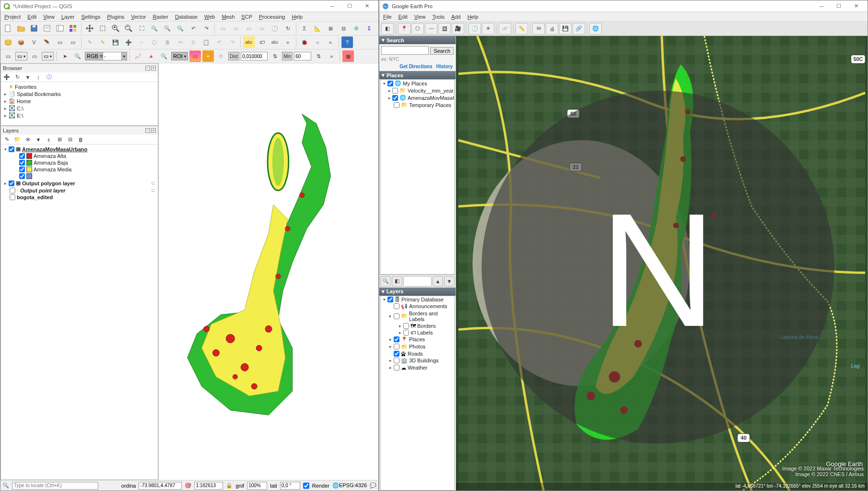 The width and height of the screenshot is (868, 491). I want to click on layer-labels-sub: ▸🏷Labels, so click(417, 333).